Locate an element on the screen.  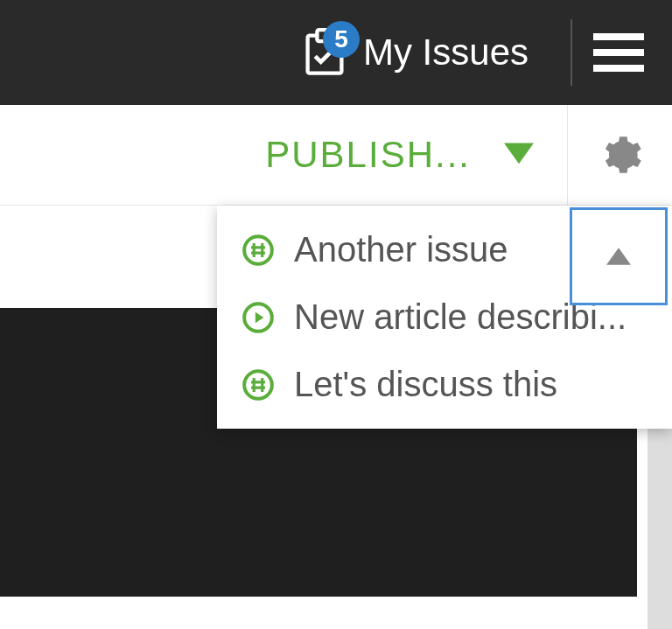
clipboard-icon: 5 is located at coordinates (325, 52).